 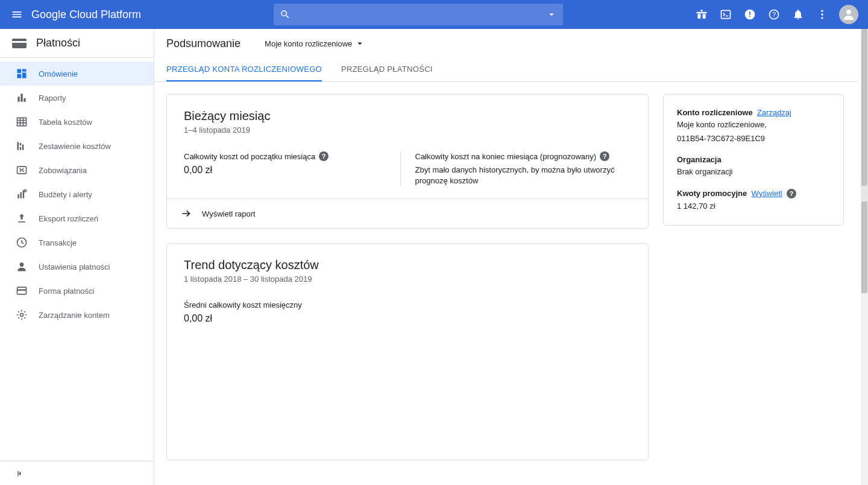 What do you see at coordinates (506, 43) in the screenshot?
I see `page-header: Podsumowanie Moje konto rozliczeniowe` at bounding box center [506, 43].